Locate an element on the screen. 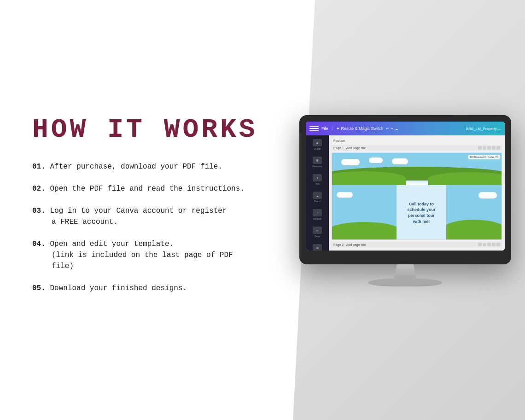  monitor-screen: File | ✦ Resize & Magic Switch ↩ ↪ ☁ BRE… is located at coordinates (405, 186).